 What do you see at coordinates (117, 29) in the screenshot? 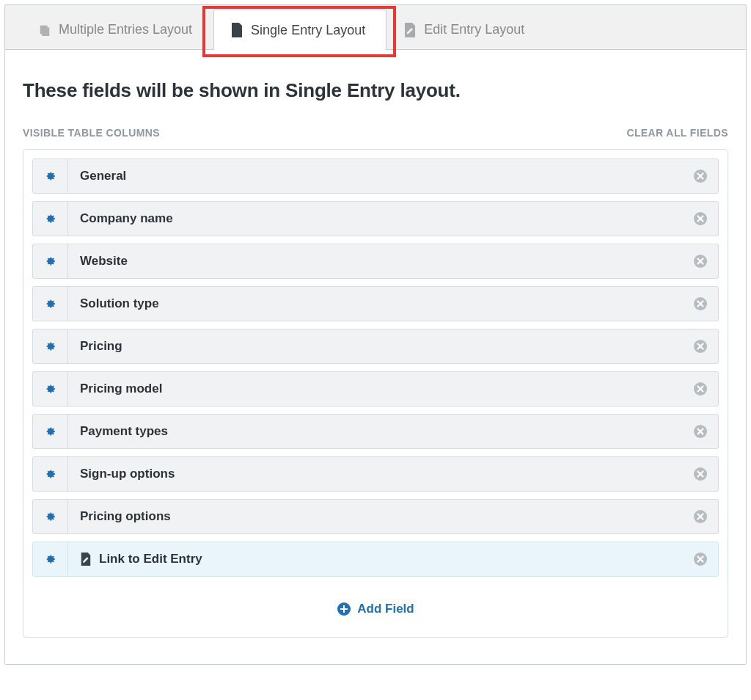
I see `tab-multiple-entries: Multiple Entries Layout` at bounding box center [117, 29].